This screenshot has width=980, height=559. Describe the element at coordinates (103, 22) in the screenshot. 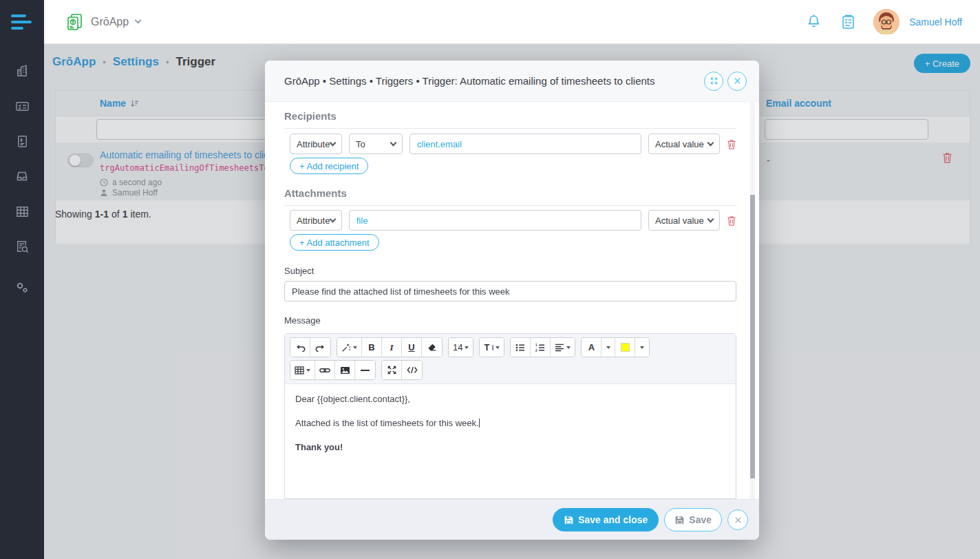

I see `app-switcher: GrōApp` at that location.